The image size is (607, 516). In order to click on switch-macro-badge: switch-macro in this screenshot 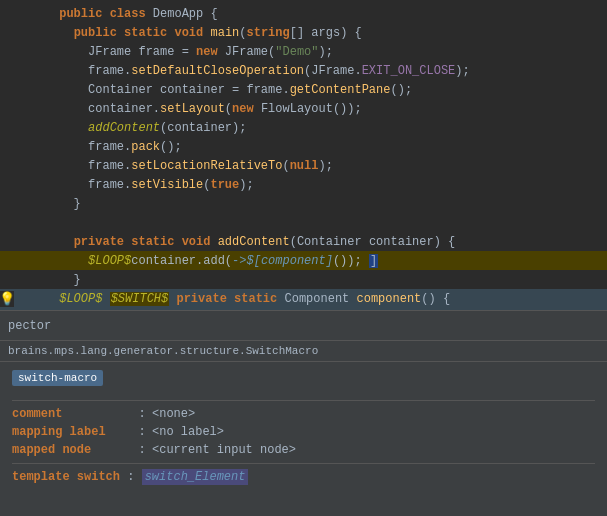, I will do `click(58, 378)`.